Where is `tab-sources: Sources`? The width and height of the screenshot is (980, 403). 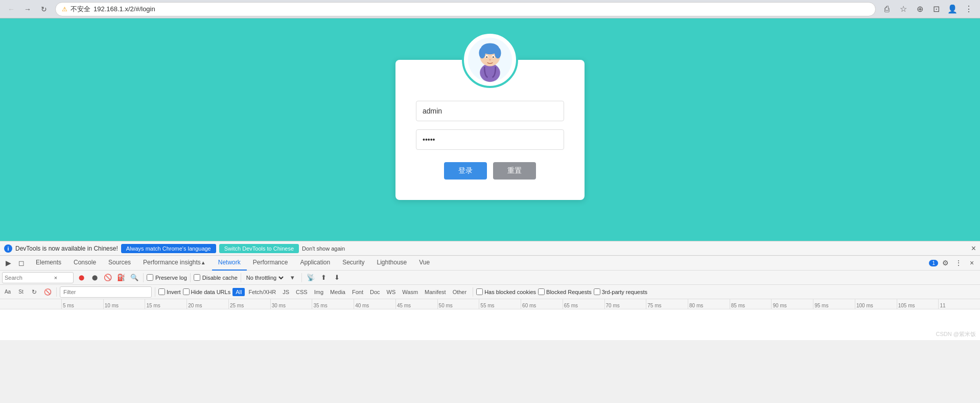
tab-sources: Sources is located at coordinates (120, 263).